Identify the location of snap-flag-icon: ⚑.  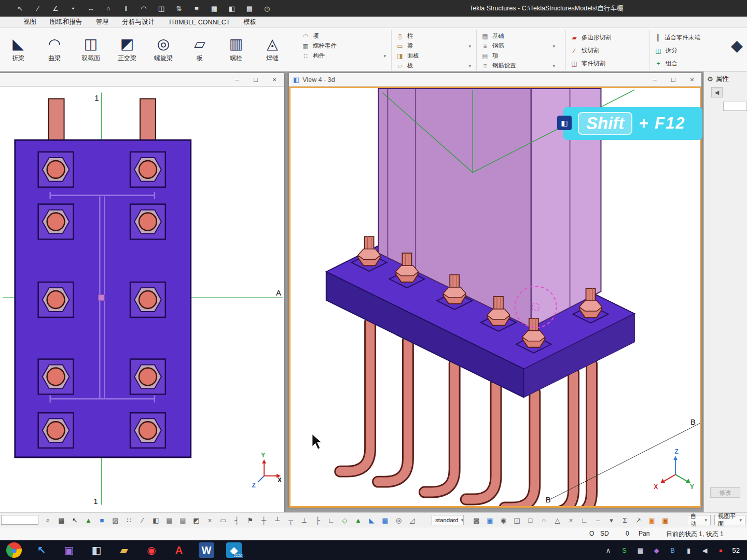
(250, 520).